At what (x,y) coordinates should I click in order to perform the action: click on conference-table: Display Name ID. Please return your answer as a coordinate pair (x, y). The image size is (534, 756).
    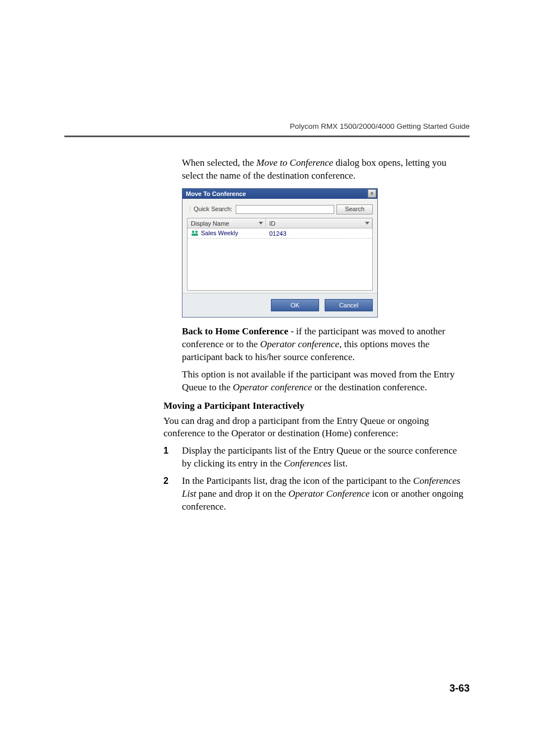
    Looking at the image, I should click on (280, 254).